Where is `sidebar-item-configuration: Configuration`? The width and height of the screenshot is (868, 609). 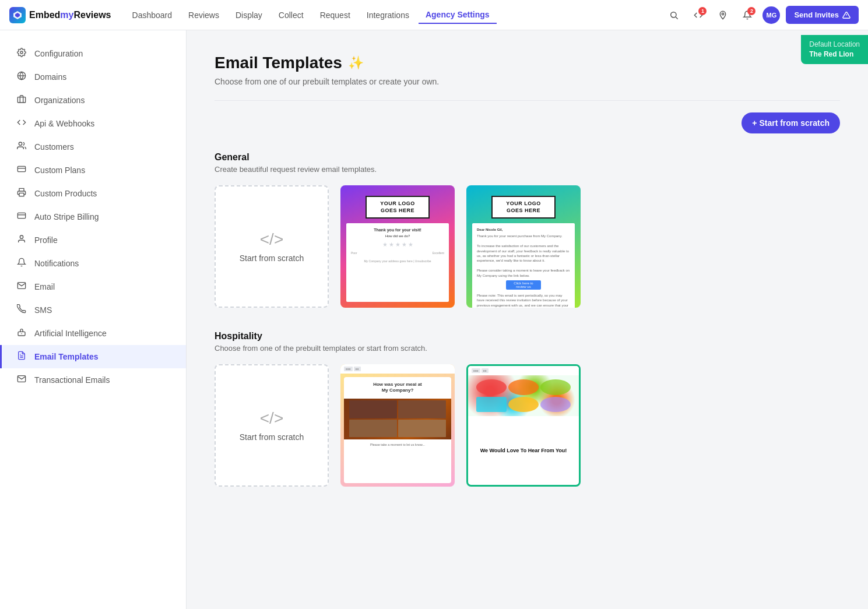
sidebar-item-configuration: Configuration is located at coordinates (93, 54).